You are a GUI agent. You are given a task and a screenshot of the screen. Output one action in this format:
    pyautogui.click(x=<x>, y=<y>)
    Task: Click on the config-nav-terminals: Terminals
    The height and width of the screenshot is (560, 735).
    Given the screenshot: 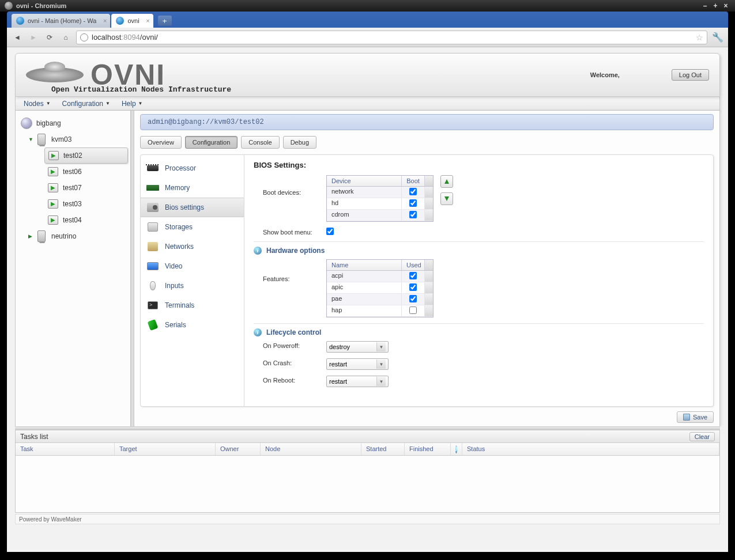 What is the action you would take?
    pyautogui.click(x=193, y=305)
    